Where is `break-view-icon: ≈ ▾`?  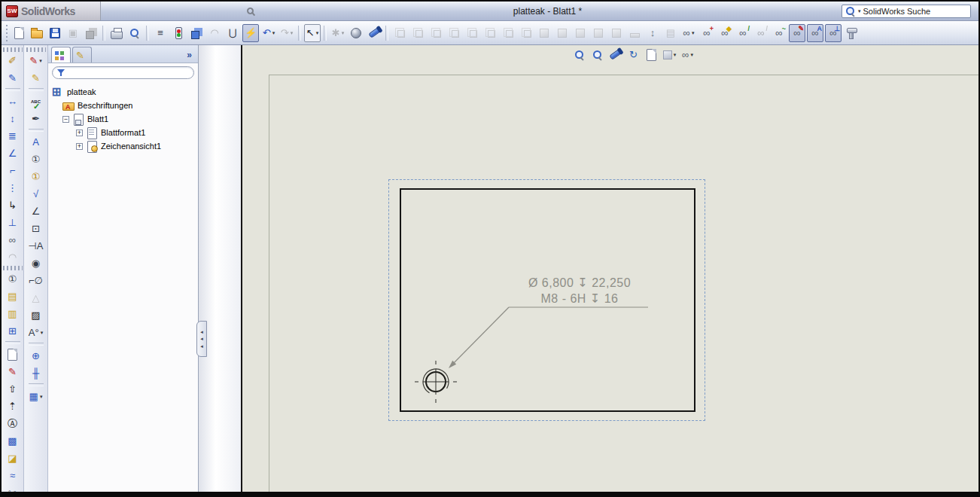
break-view-icon: ≈ ▾ is located at coordinates (13, 476).